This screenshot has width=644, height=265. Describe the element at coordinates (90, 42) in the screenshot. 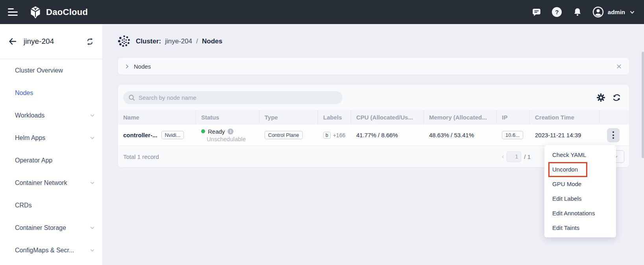

I see `switch-cluster-icon` at that location.